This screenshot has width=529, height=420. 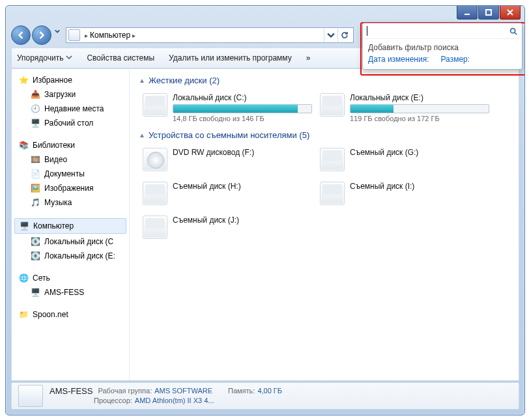 I want to click on drive-dvd: DVD RW дисковод (F:), so click(x=227, y=160).